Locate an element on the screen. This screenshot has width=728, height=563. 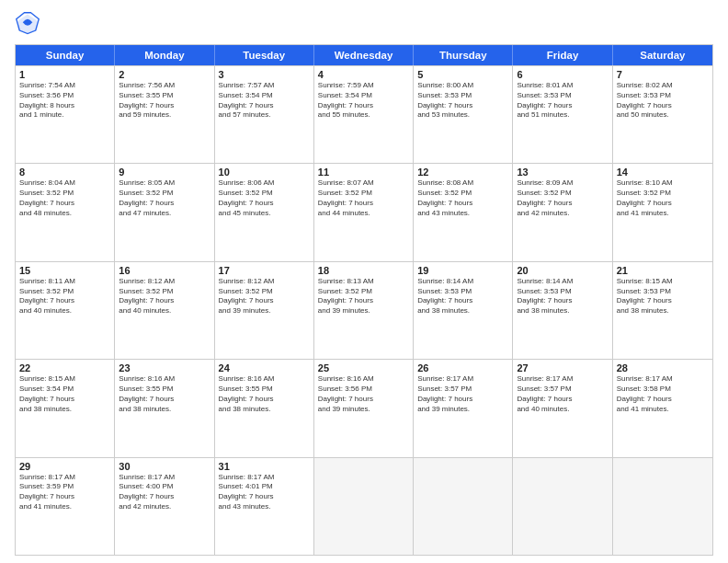
weekday-header-tuesday: Tuesday is located at coordinates (265, 55).